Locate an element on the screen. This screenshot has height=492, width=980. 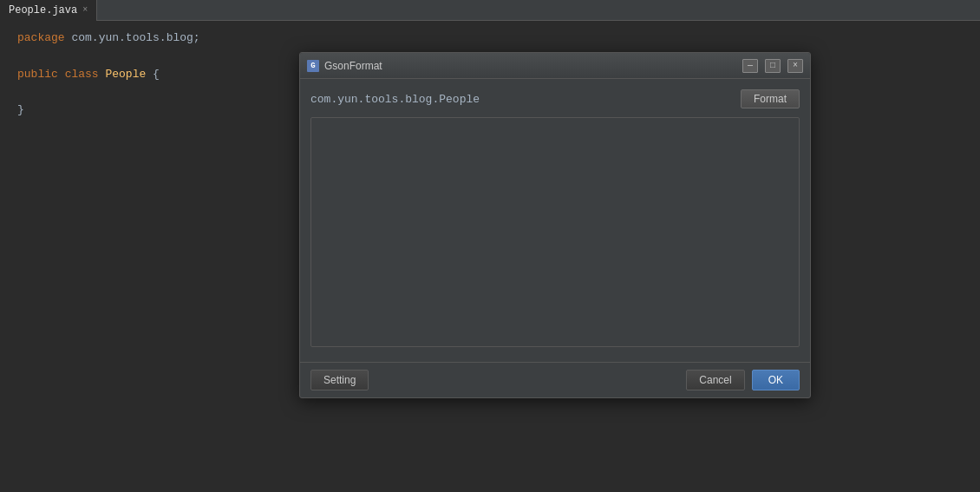
close-brace: } is located at coordinates (21, 111).